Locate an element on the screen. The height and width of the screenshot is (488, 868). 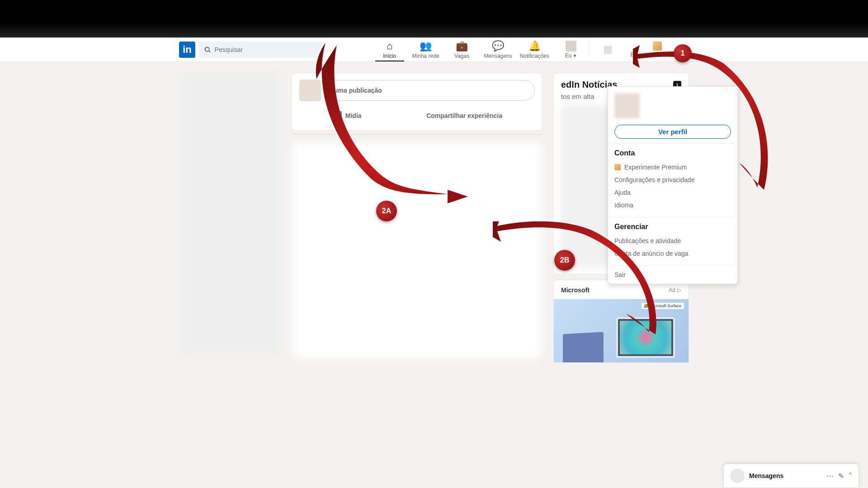
ad-choices-icon: ▷ is located at coordinates (679, 290).